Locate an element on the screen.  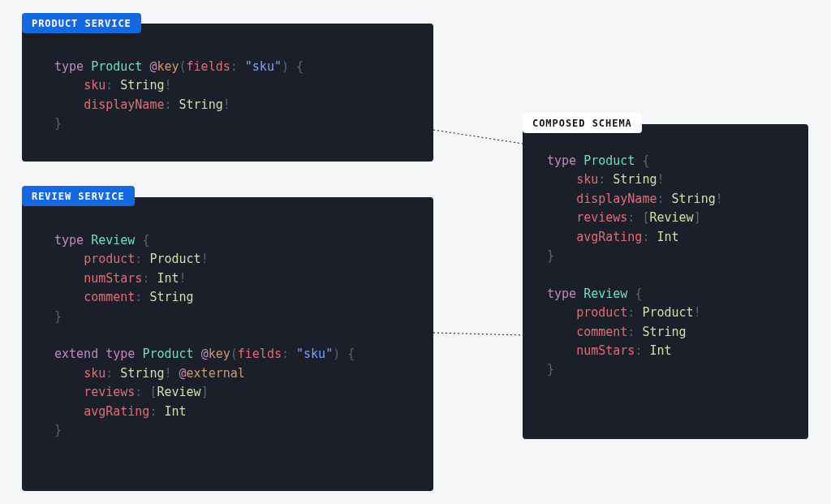
product-service-card: type Product @key(fields: "sku") { sku: … is located at coordinates (227, 93).